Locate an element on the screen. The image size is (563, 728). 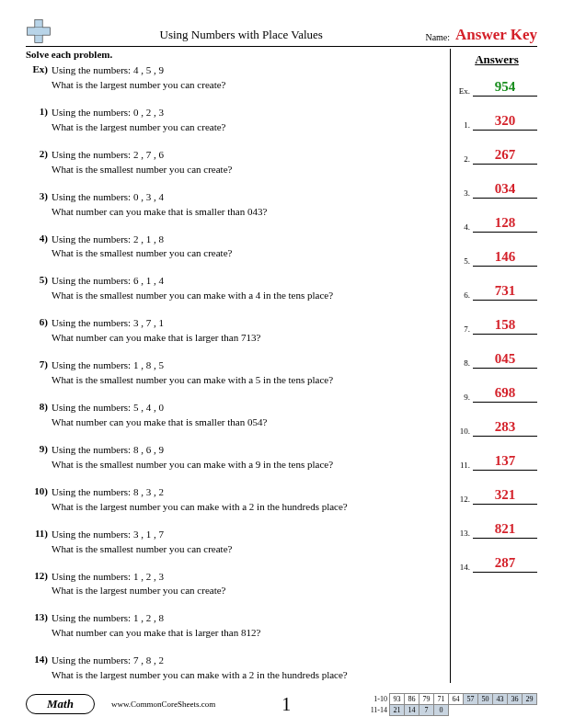
problem-number: 11) is located at coordinates (37, 533).